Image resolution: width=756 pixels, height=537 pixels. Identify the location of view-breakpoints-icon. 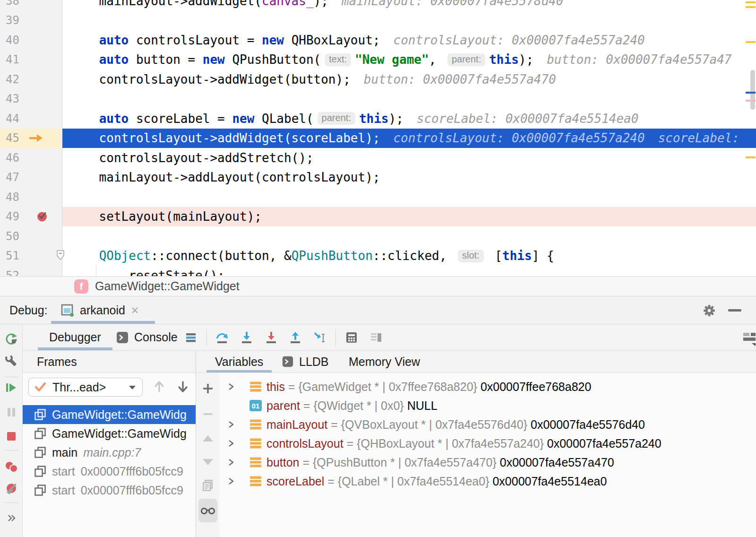
(11, 467).